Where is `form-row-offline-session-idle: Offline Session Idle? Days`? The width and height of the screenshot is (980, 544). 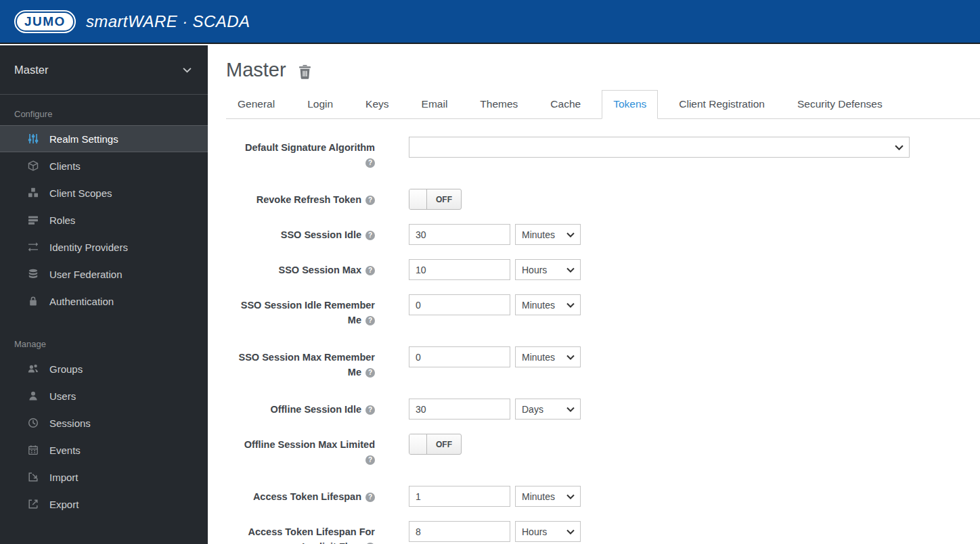
form-row-offline-session-idle: Offline Session Idle? Days is located at coordinates (603, 409).